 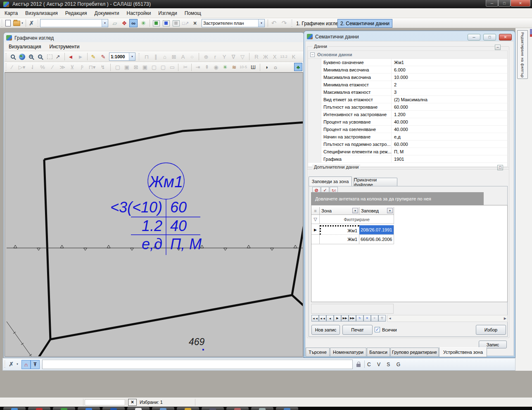 I want to click on row-selector-header: ≡, so click(x=316, y=211).